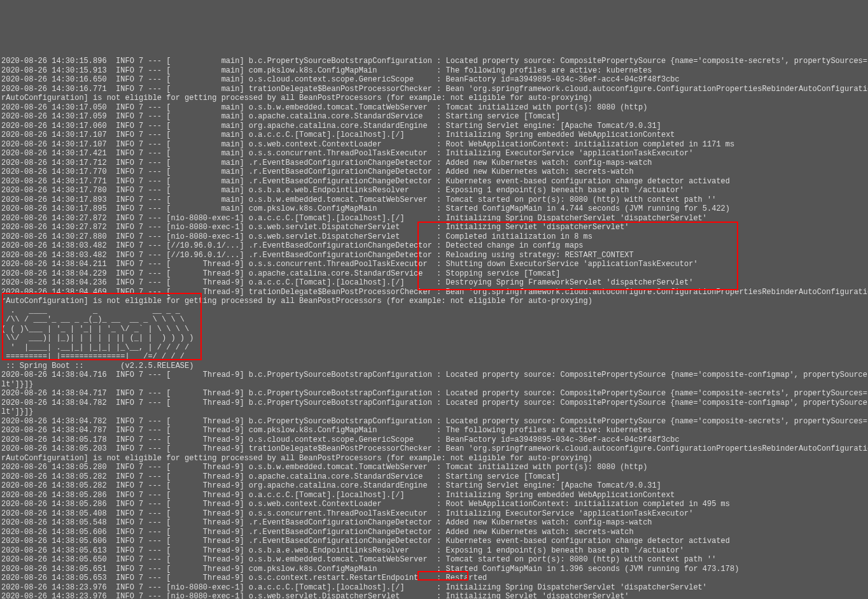 The width and height of the screenshot is (868, 599). I want to click on log-line: 2020-08-26 14:30:17.780 INFO 7 --- [ mai…, so click(435, 191).